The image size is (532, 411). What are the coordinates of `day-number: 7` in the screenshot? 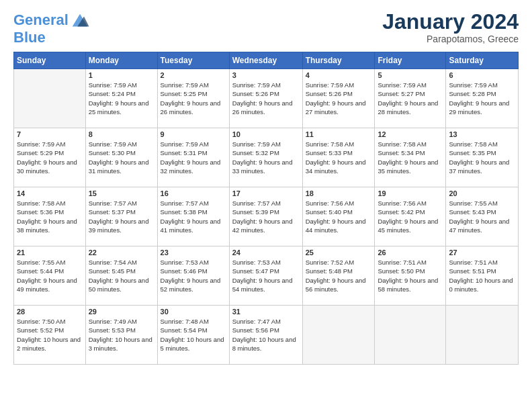 It's located at (50, 134).